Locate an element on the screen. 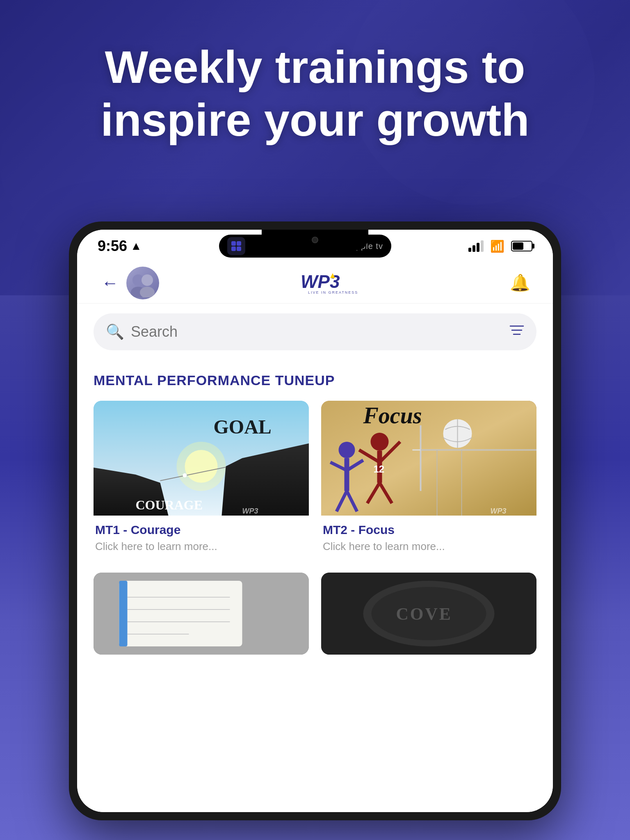 Image resolution: width=630 pixels, height=840 pixels. avatar is located at coordinates (143, 283).